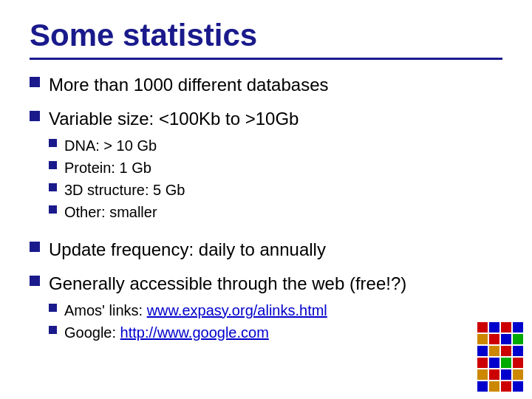 The width and height of the screenshot is (532, 399). Describe the element at coordinates (188, 310) in the screenshot. I see `sub-bullet-4-1: Amos' links: www.expasy.org/alinks.html` at that location.